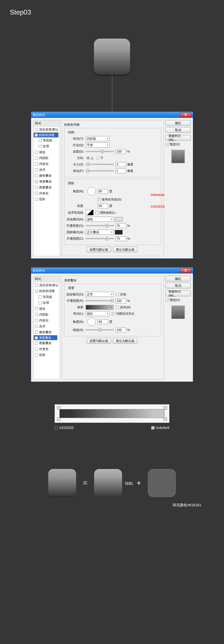  I want to click on gradient-editor, so click(112, 414).